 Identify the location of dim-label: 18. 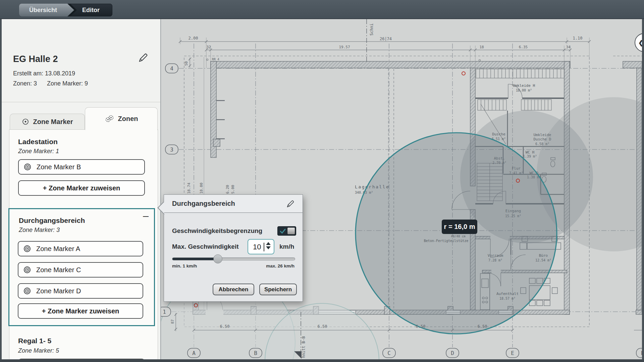
(482, 47).